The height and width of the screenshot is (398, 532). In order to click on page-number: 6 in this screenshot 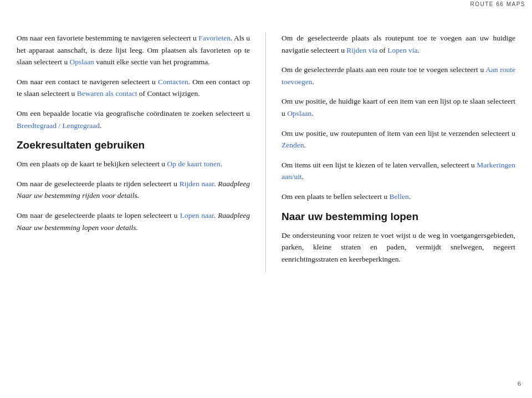, I will do `click(519, 384)`.